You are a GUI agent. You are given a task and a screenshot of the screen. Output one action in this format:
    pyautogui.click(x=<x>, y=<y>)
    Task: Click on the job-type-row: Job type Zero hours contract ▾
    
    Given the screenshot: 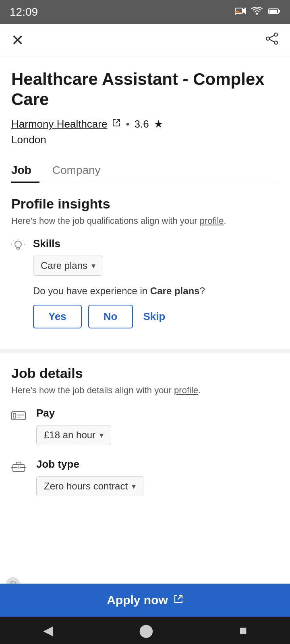 What is the action you would take?
    pyautogui.click(x=145, y=477)
    